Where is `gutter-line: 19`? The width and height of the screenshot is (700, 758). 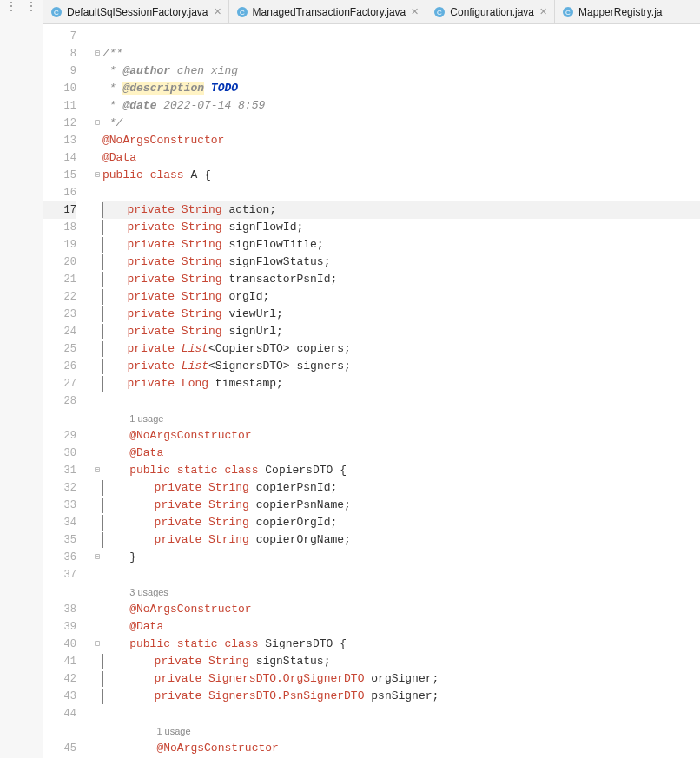
gutter-line: 19 is located at coordinates (60, 245).